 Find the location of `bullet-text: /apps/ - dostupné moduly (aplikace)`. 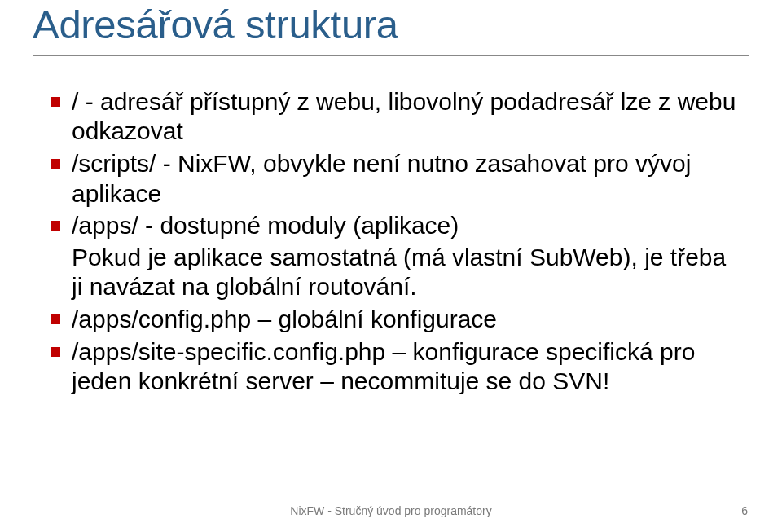

bullet-text: /apps/ - dostupné moduly (aplikace) is located at coordinates (266, 225).